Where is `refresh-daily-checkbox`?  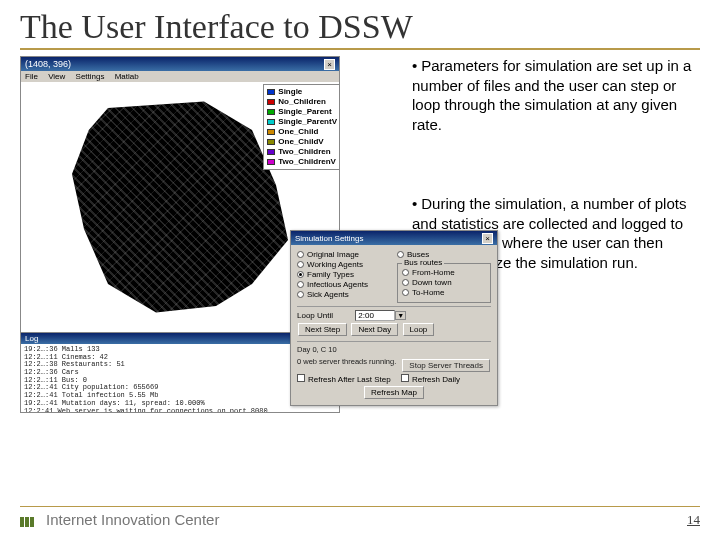 refresh-daily-checkbox is located at coordinates (405, 378).